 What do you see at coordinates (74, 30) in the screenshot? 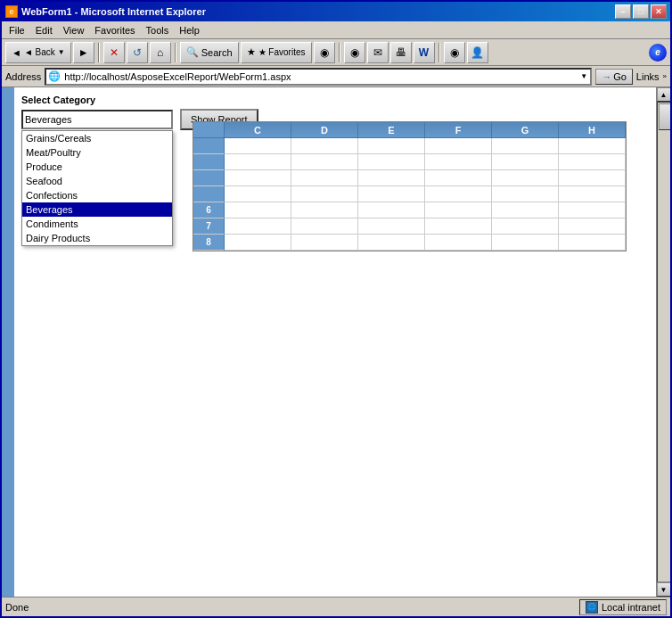
I see `menu-view: View` at bounding box center [74, 30].